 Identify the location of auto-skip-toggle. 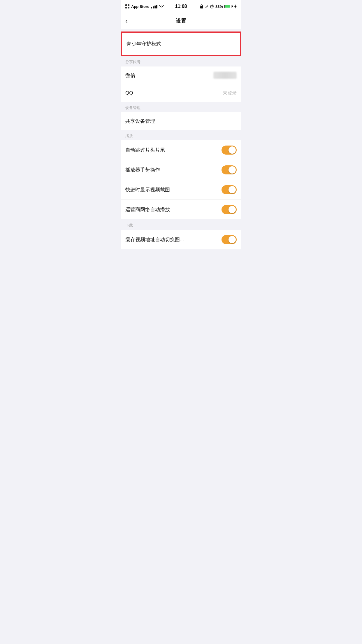
(229, 150).